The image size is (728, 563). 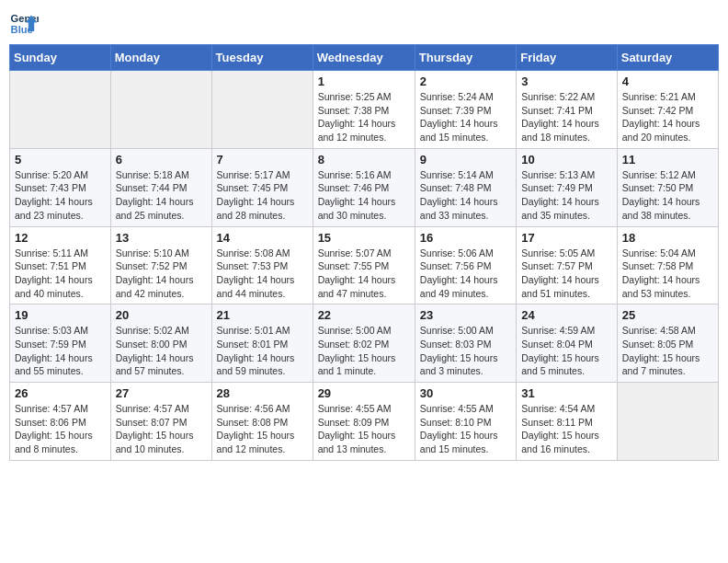 What do you see at coordinates (667, 58) in the screenshot?
I see `weekday-header: Saturday` at bounding box center [667, 58].